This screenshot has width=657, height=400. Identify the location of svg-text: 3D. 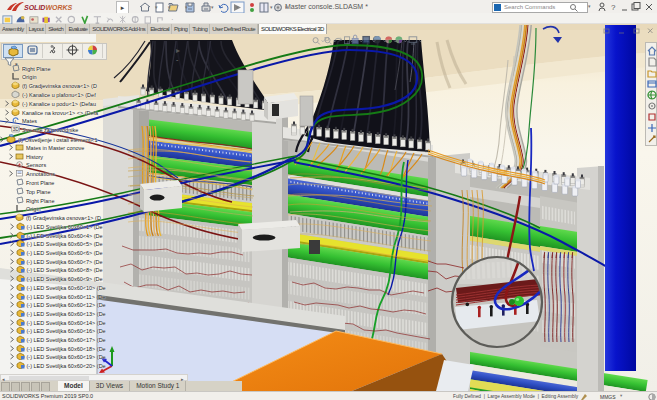
(16, 129).